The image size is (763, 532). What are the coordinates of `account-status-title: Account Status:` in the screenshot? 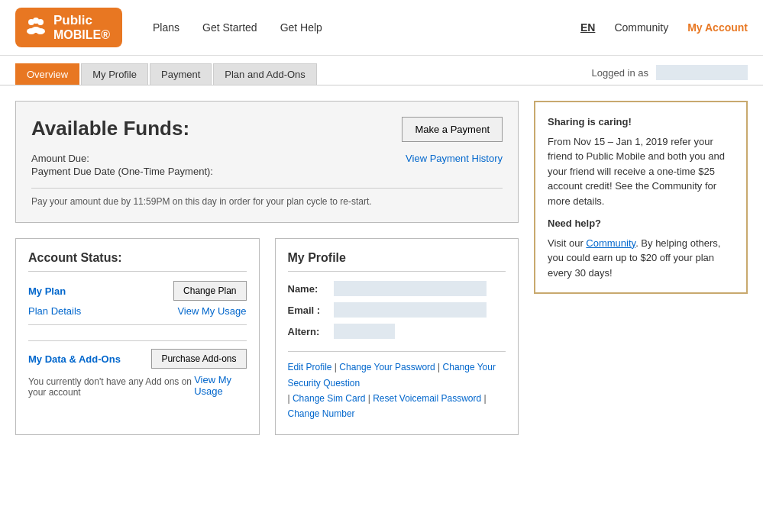 It's located at (137, 261).